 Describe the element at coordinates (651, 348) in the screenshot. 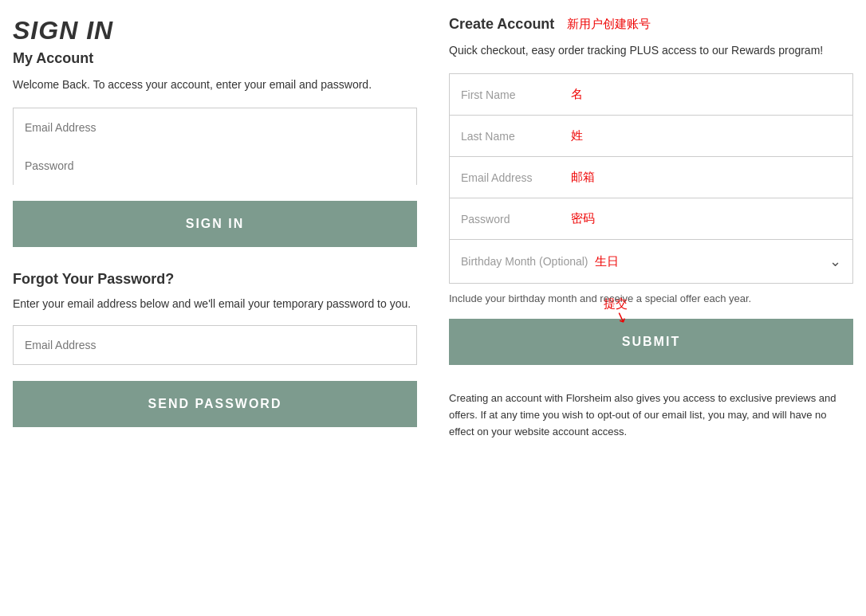

I see `submit-wrapper: 提交 ↘ SUBMIT` at that location.